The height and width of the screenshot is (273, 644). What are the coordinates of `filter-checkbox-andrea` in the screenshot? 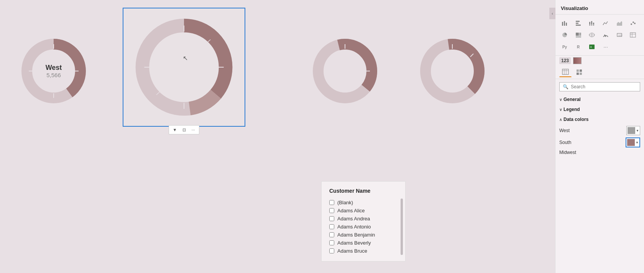 It's located at (332, 219).